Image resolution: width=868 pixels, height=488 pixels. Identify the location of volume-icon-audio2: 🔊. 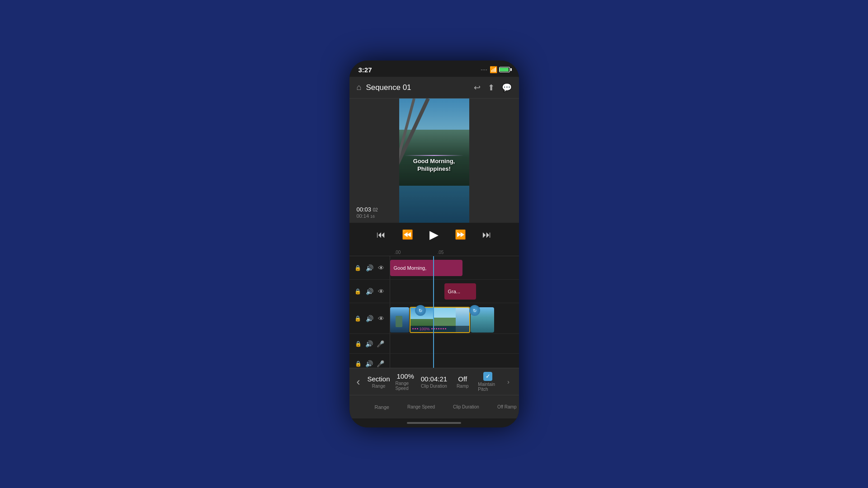
(369, 364).